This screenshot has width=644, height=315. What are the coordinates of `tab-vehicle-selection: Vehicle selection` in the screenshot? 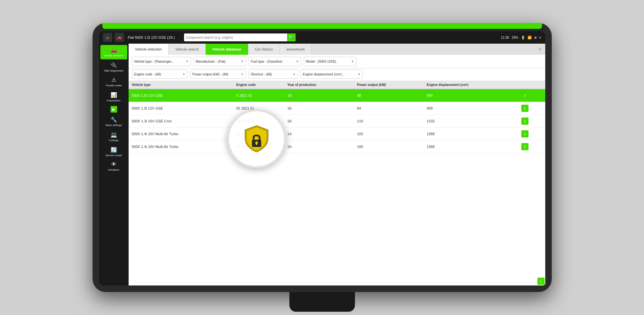 It's located at (149, 49).